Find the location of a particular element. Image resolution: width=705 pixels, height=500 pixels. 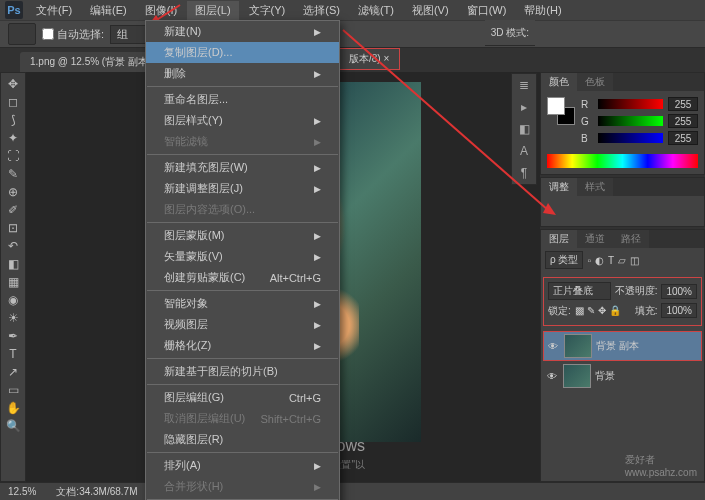

path-tool: ↗ is located at coordinates (13, 372).